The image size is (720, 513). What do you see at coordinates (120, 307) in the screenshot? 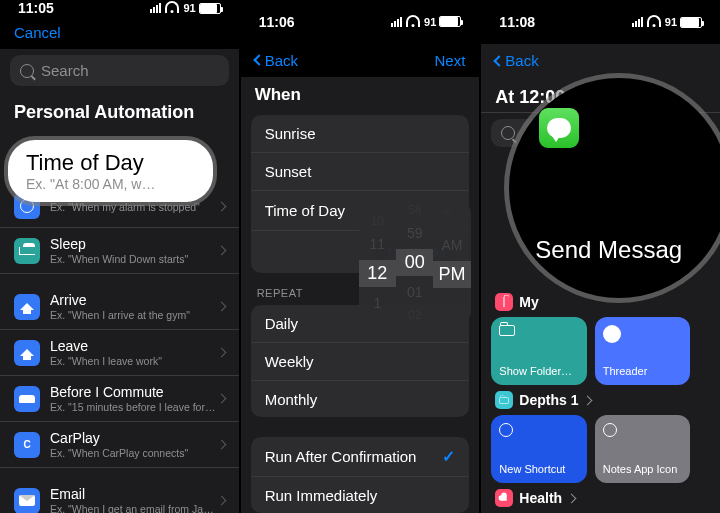
I see `trigger-row-arrive: ArriveEx. "When I arrive at the gym"` at bounding box center [120, 307].